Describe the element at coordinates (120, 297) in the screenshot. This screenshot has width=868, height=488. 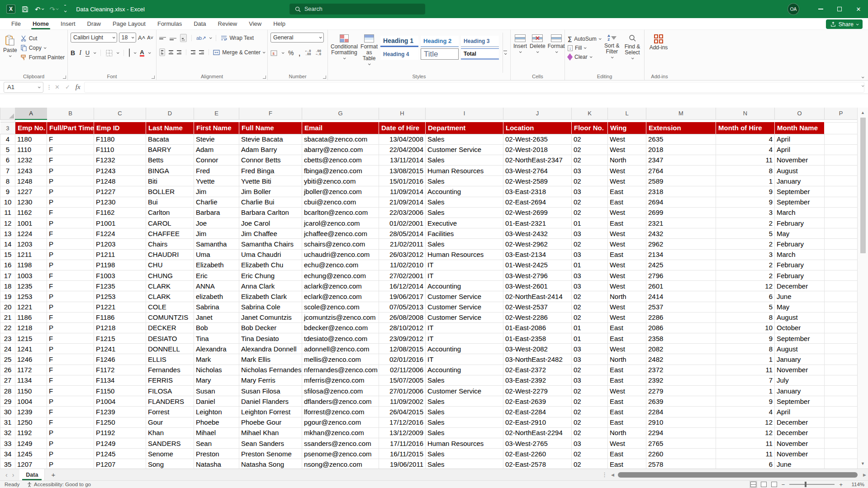
I see `cell: P1253` at that location.